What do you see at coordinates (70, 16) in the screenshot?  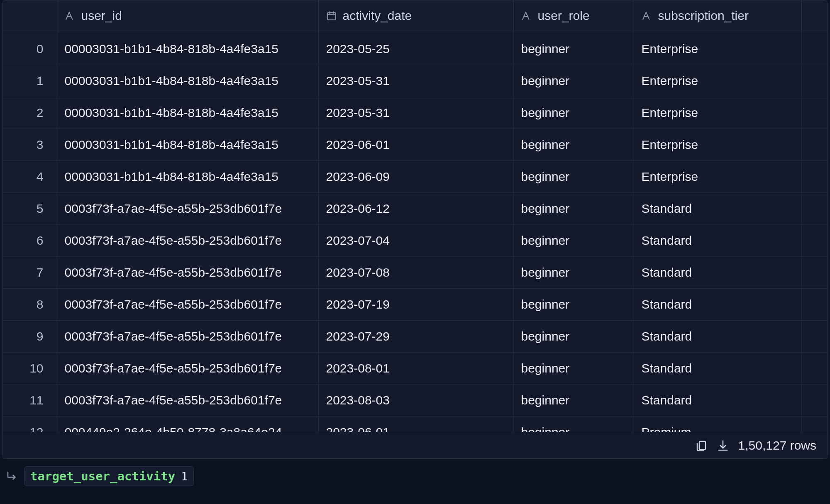 I see `string-type-icon` at bounding box center [70, 16].